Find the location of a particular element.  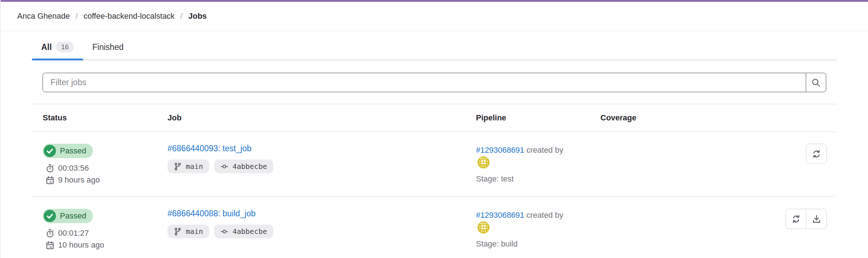

download-artifacts-button is located at coordinates (816, 219).